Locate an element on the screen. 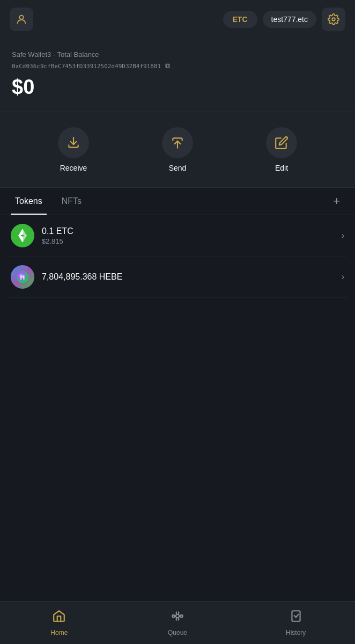  header-left is located at coordinates (21, 19).